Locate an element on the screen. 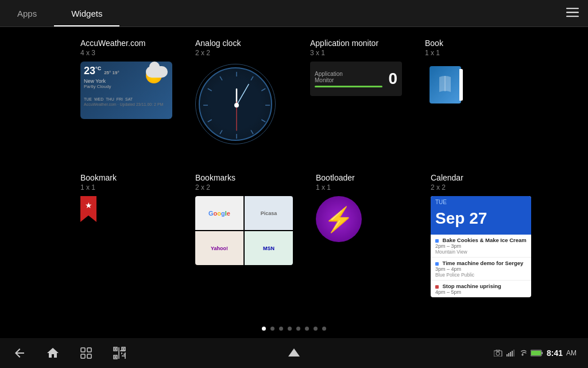  am-pm: AM is located at coordinates (571, 353).